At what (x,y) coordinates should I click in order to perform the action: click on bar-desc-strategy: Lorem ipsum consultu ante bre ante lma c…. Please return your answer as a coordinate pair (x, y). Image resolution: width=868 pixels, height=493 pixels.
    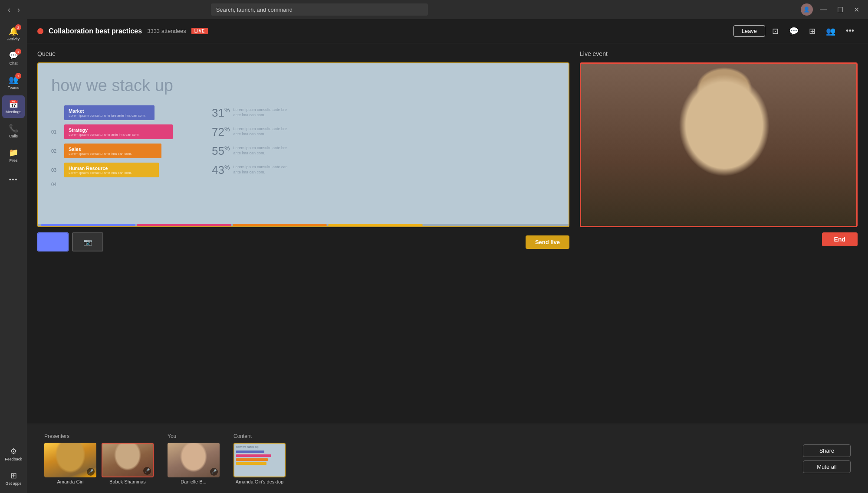
    Looking at the image, I should click on (263, 132).